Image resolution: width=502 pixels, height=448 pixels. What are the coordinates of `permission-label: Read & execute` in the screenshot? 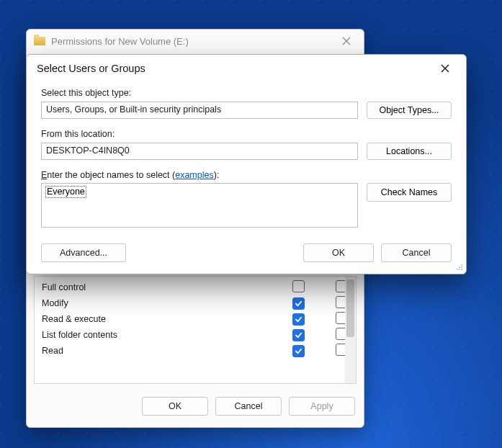 It's located at (156, 319).